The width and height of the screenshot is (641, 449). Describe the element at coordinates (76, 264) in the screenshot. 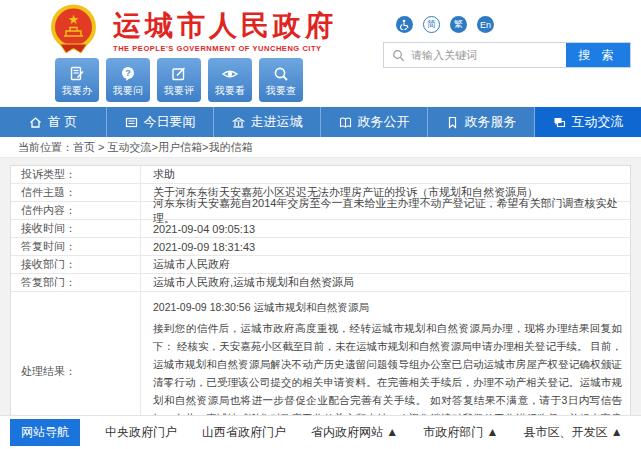

I see `row-label: 接收部门：` at that location.